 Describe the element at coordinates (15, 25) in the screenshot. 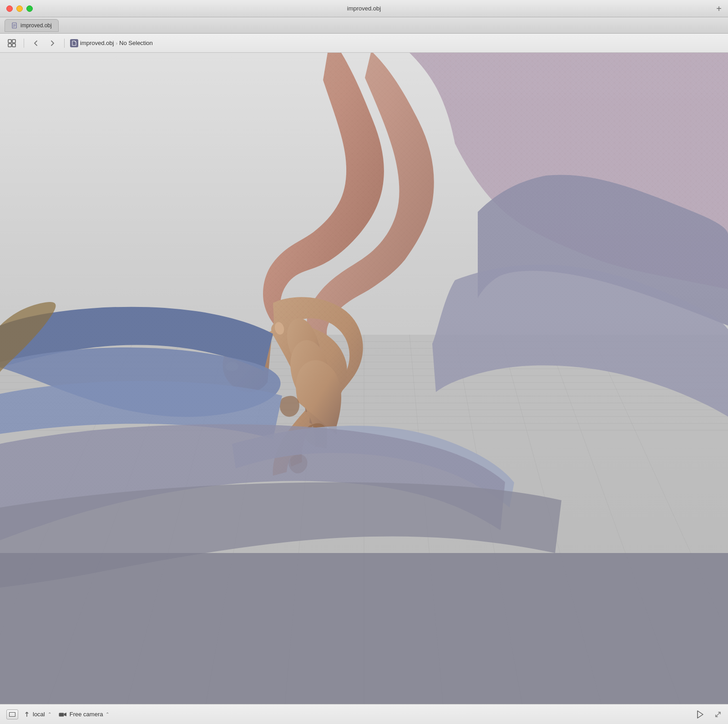

I see `file-tab-icon` at that location.